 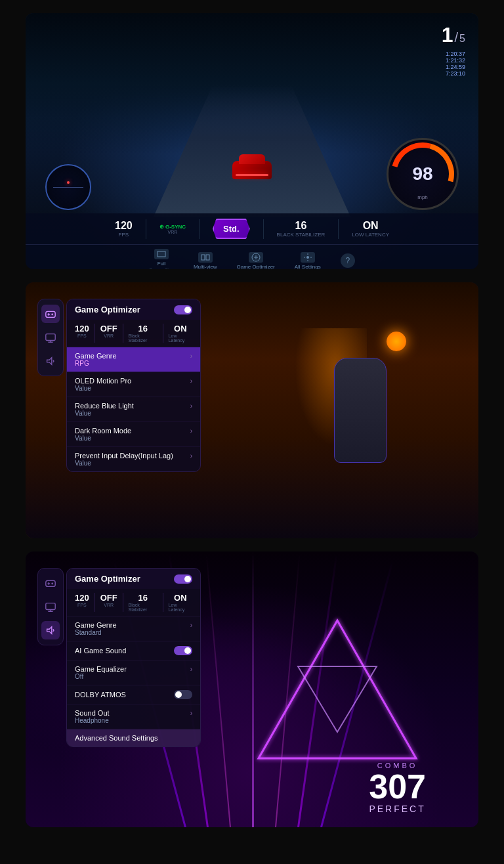 I want to click on combo-perfect: PERFECT, so click(x=398, y=809).